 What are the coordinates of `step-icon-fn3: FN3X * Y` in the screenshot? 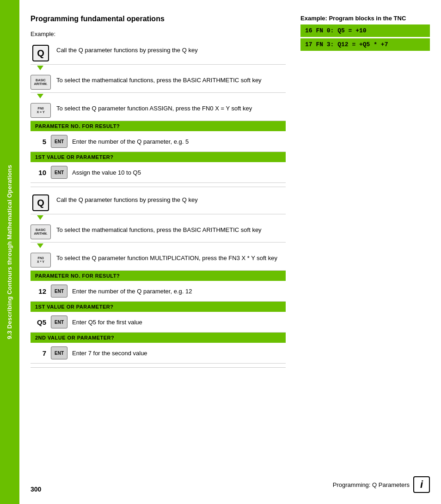 It's located at (41, 260).